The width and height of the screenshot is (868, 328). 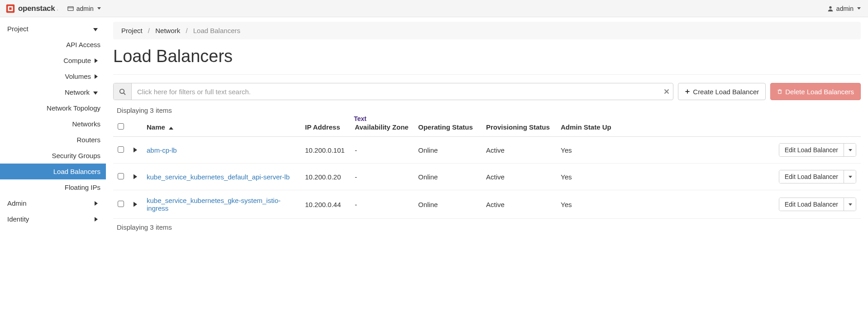 I want to click on search-clear-icon, so click(x=667, y=92).